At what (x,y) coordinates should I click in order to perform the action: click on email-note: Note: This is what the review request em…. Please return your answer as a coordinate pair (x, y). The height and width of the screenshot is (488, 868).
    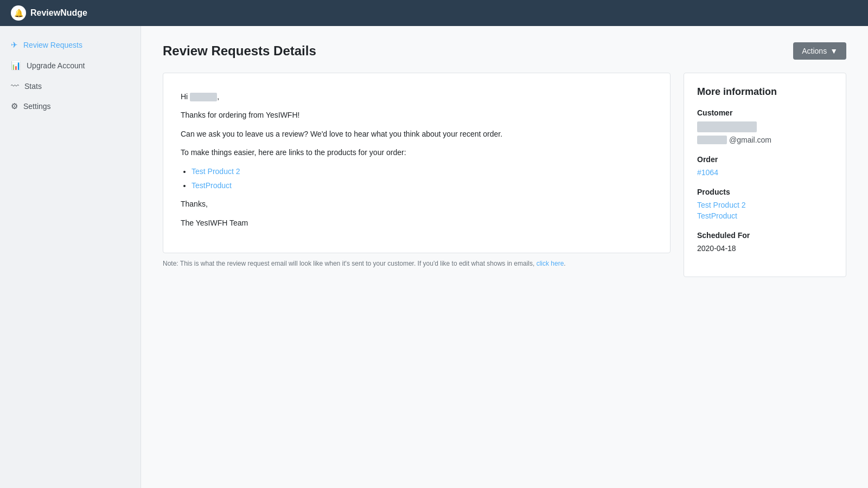
    Looking at the image, I should click on (417, 264).